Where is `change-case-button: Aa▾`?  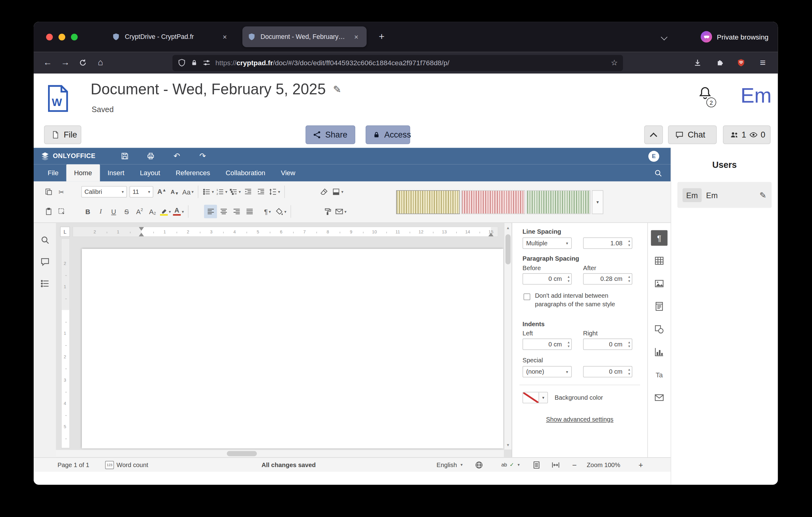
change-case-button: Aa▾ is located at coordinates (188, 192).